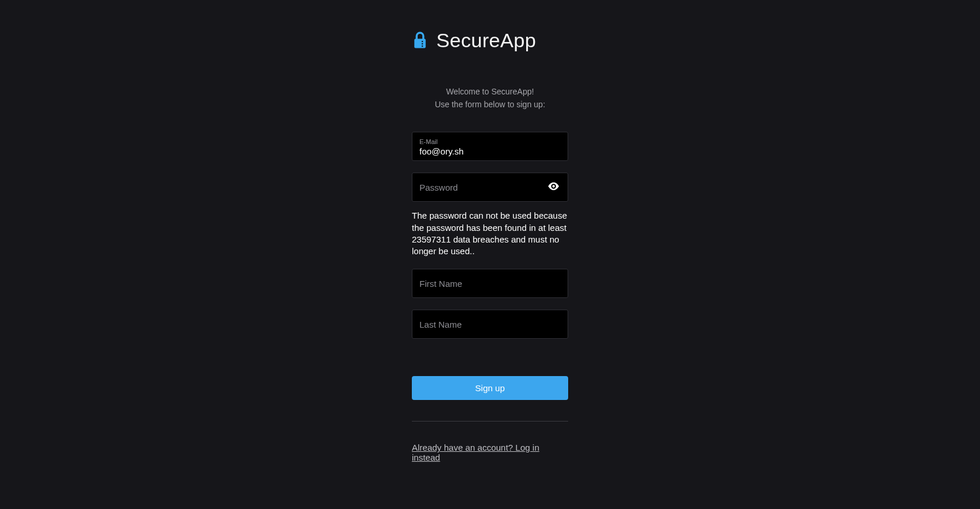 This screenshot has height=509, width=980. What do you see at coordinates (490, 274) in the screenshot?
I see `signup-form: Welcome to SecureApp! Use the form below…` at bounding box center [490, 274].